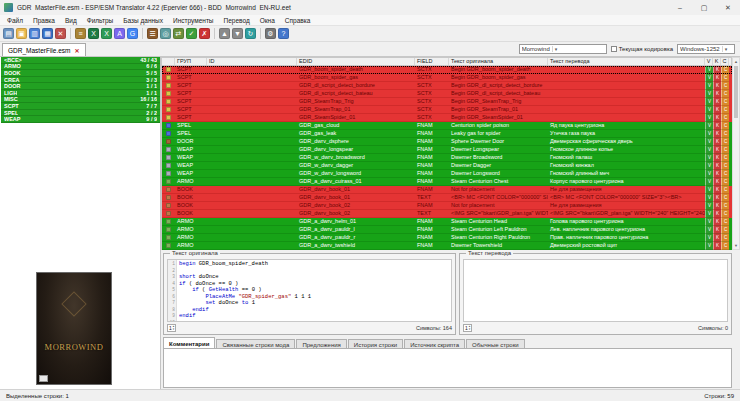 The image size is (740, 401). I want to click on current-encoding-checkbox: Текущая кодировка, so click(642, 49).